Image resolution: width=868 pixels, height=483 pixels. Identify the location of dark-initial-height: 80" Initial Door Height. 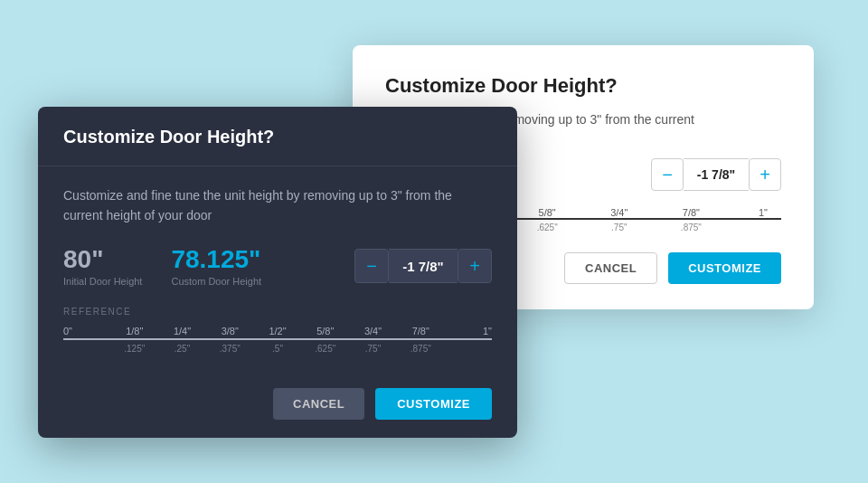
(103, 266).